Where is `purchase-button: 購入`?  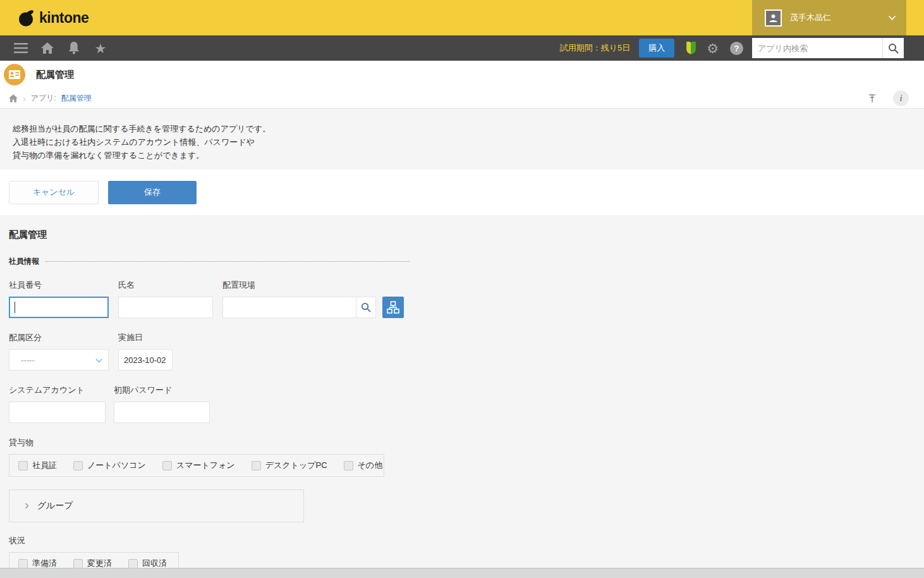
purchase-button: 購入 is located at coordinates (657, 48).